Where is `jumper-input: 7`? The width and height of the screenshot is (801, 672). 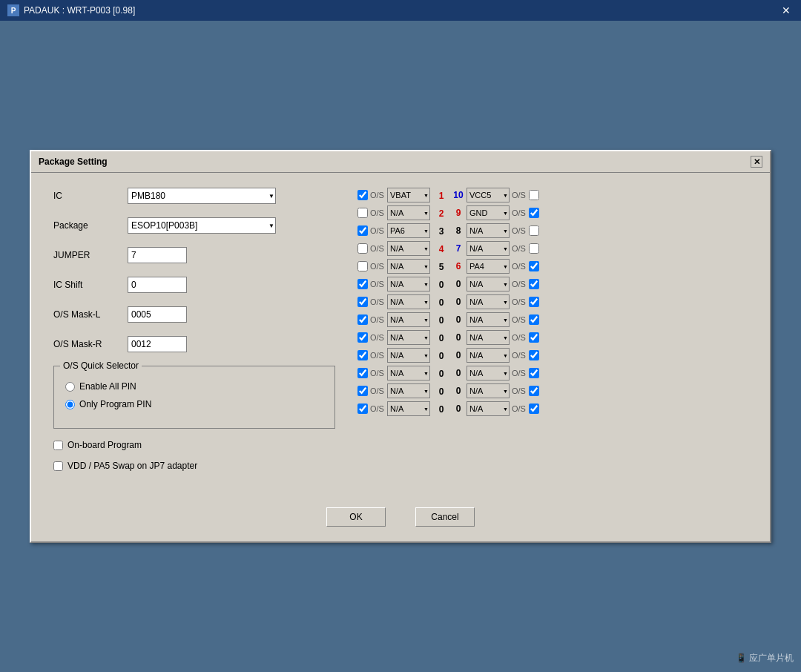
jumper-input: 7 is located at coordinates (157, 255).